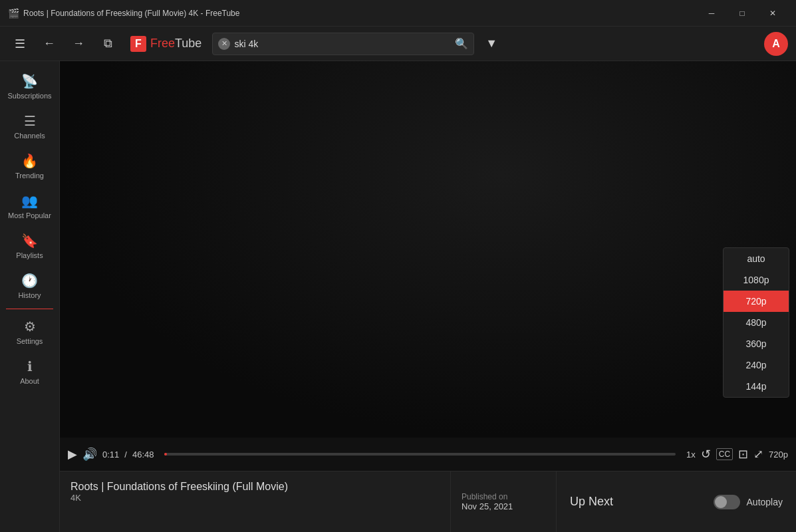 This screenshot has width=796, height=532. What do you see at coordinates (773, 13) in the screenshot?
I see `close-button: ✕` at bounding box center [773, 13].